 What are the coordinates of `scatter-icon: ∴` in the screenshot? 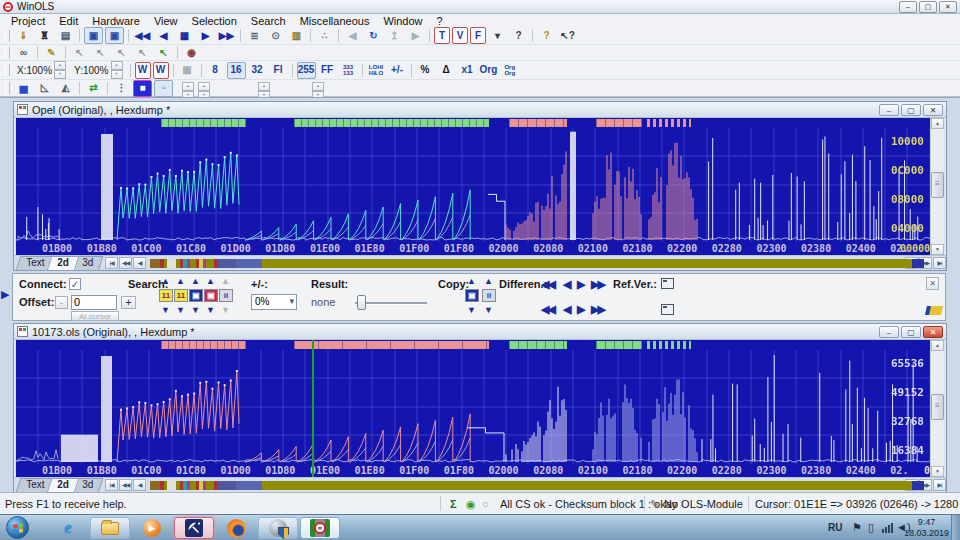 It's located at (324, 36).